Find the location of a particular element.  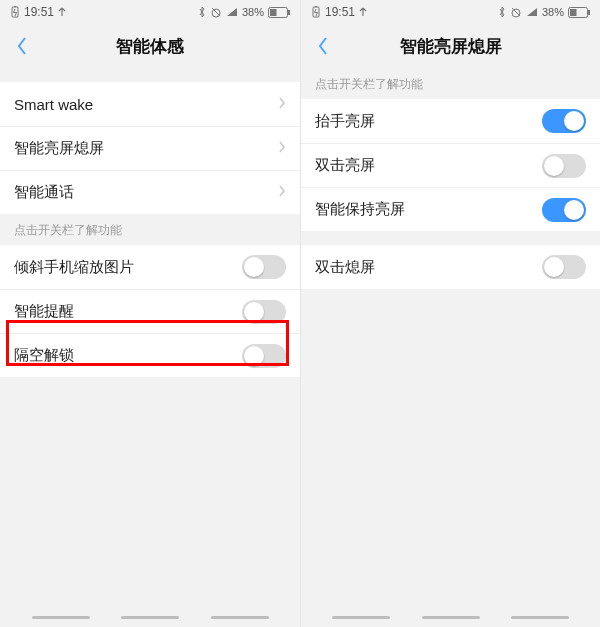

row-label: 隔空解锁 is located at coordinates (128, 356).